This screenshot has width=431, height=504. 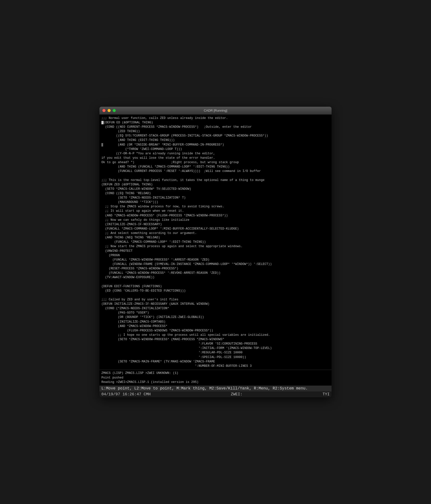 I want to click on window-title: CADR [Running], so click(x=216, y=110).